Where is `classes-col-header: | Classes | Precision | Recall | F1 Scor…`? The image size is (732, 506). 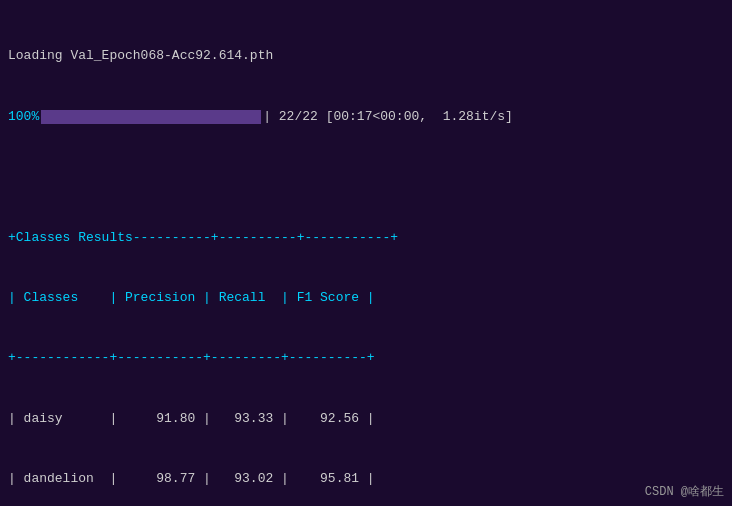
classes-col-header: | Classes | Precision | Recall | F1 Scor… is located at coordinates (366, 298).